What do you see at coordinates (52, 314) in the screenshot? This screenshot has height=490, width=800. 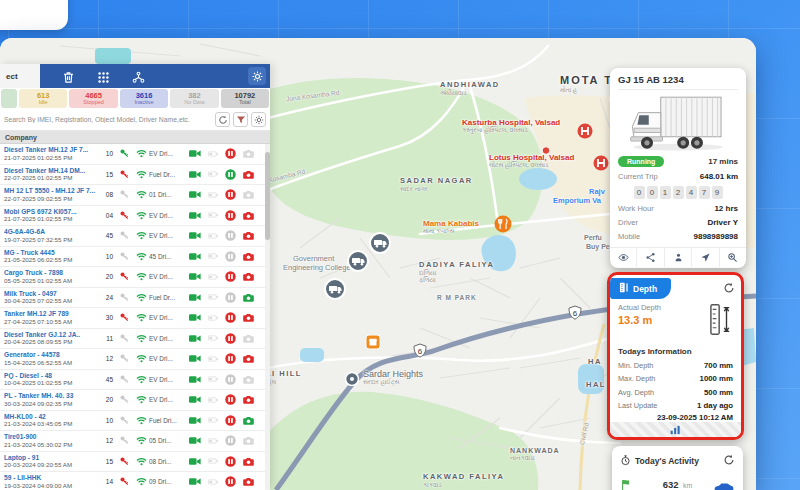 I see `vehicle-name: Tanker MH.12 JF 789` at bounding box center [52, 314].